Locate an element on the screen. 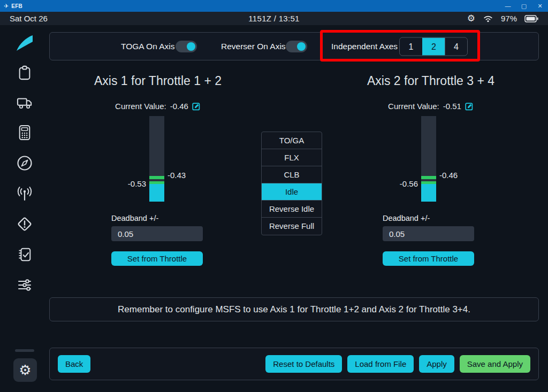 The image size is (548, 392). os-titlebar: ✈ EFB — ▢ ✕ is located at coordinates (274, 6).